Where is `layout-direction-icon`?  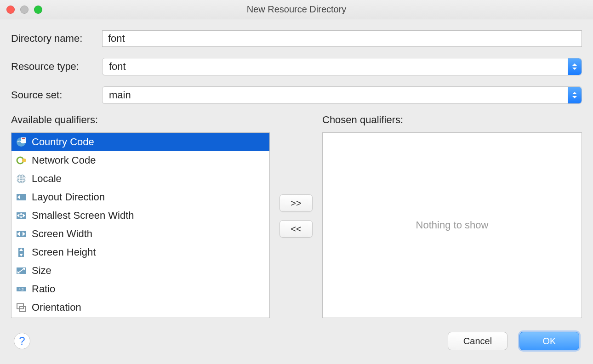 layout-direction-icon is located at coordinates (21, 197).